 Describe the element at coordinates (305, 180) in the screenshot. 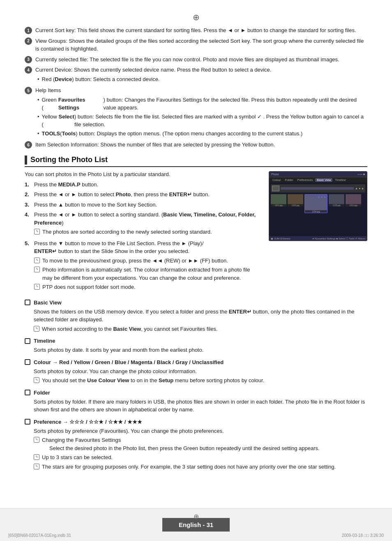

I see `tv-tab-pref: Preferences` at that location.